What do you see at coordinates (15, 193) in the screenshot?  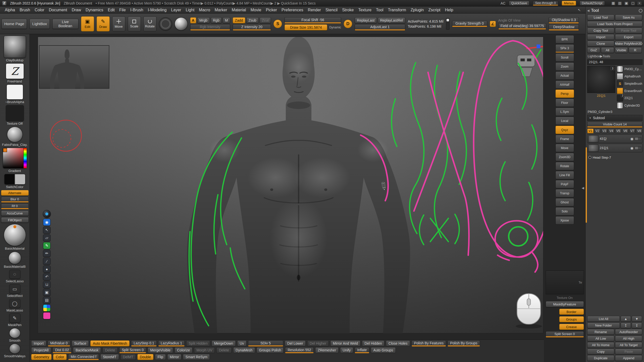 I see `tray-control: Alternate` at bounding box center [15, 193].